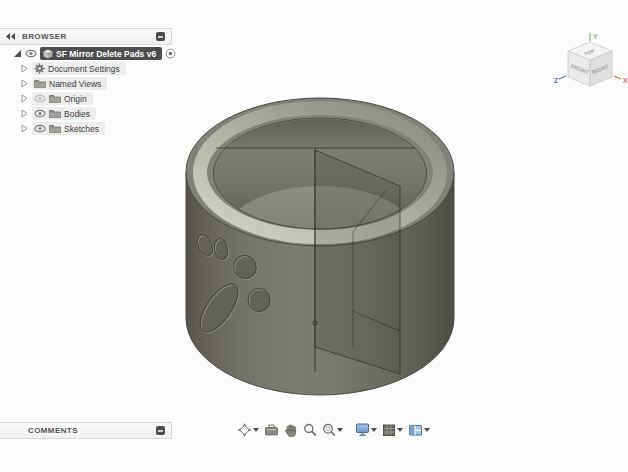 This screenshot has width=628, height=472. Describe the element at coordinates (64, 114) in the screenshot. I see `tree-item-bodies: Bodies` at that location.